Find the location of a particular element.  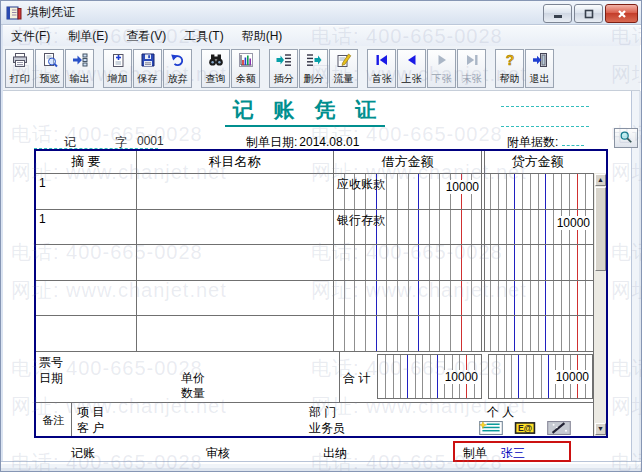

add-doc-button: 增加 is located at coordinates (118, 68).